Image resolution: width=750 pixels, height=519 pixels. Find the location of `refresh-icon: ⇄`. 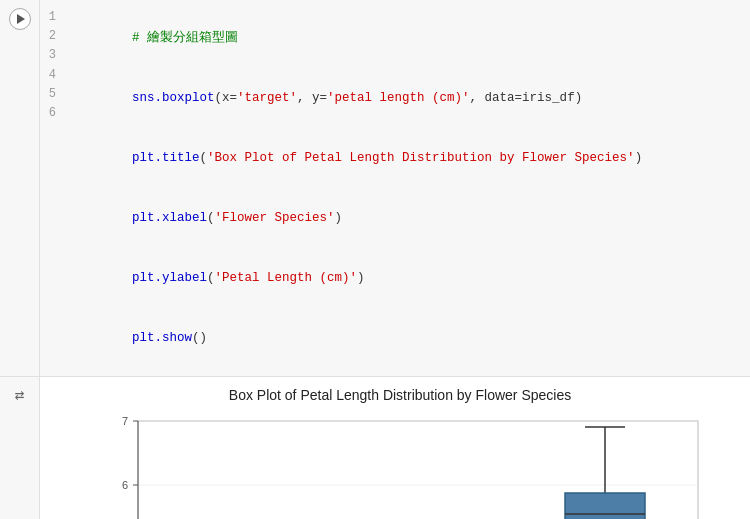

refresh-icon: ⇄ is located at coordinates (20, 395).